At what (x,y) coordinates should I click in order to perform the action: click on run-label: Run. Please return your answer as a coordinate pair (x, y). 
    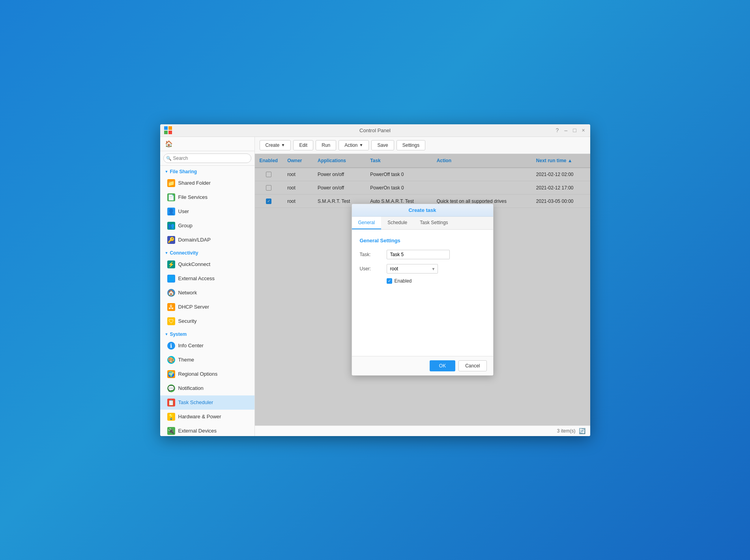
    Looking at the image, I should click on (326, 145).